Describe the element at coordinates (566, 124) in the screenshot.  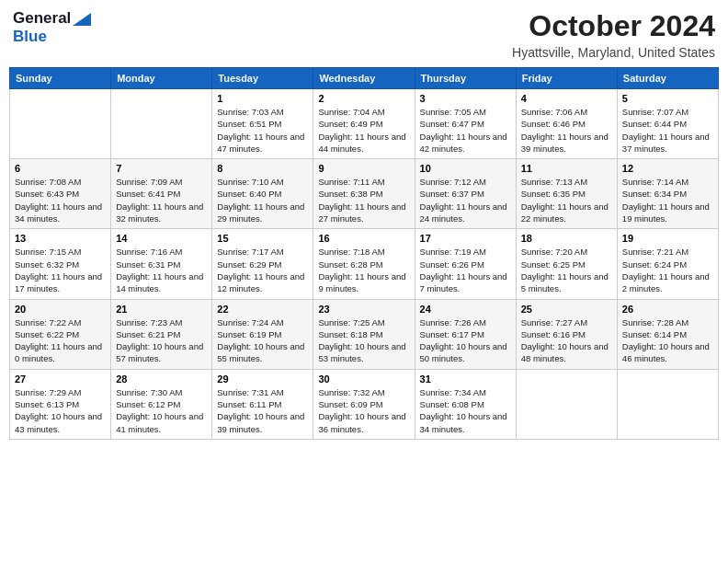
I see `calendar-cell: 4Sunrise: 7:06 AM Sunset: 6:46 PM Daylig…` at that location.